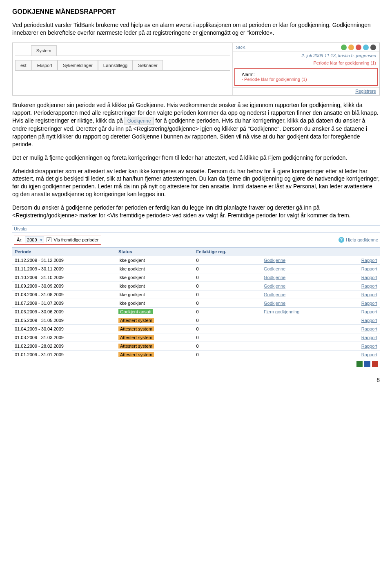 The image size is (392, 563). What do you see at coordinates (76, 240) in the screenshot?
I see `future-label: Vis fremtidige perioder` at bounding box center [76, 240].